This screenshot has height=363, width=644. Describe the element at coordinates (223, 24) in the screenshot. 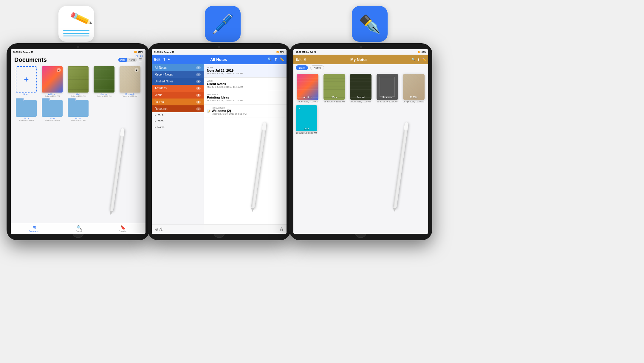

I see `app-icon-notability: 🖊️` at that location.